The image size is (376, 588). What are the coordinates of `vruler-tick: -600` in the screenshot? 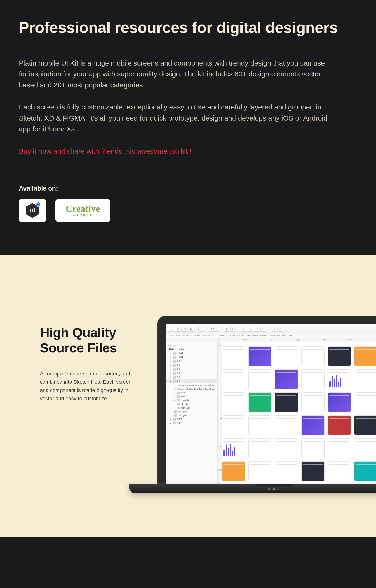 It's located at (220, 345).